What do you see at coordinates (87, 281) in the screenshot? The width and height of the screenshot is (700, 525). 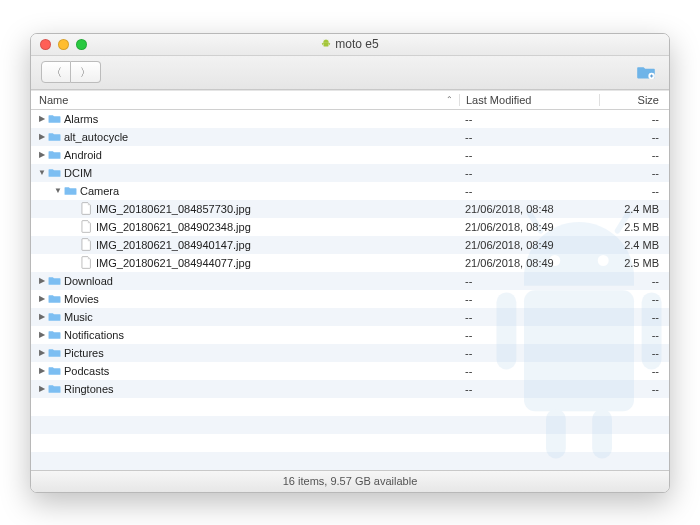 I see `item-label: Download` at bounding box center [87, 281].